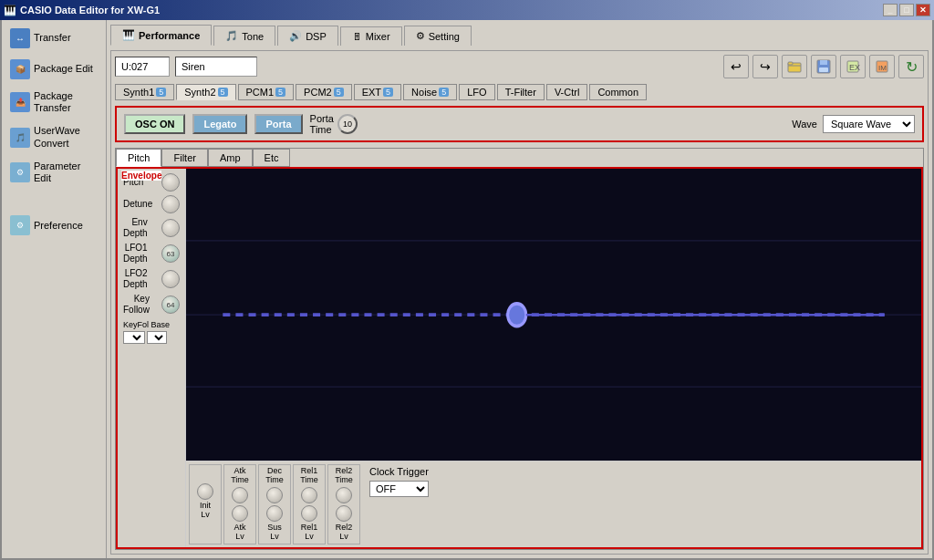  What do you see at coordinates (344, 495) in the screenshot?
I see `rel2-time-knob` at bounding box center [344, 495].